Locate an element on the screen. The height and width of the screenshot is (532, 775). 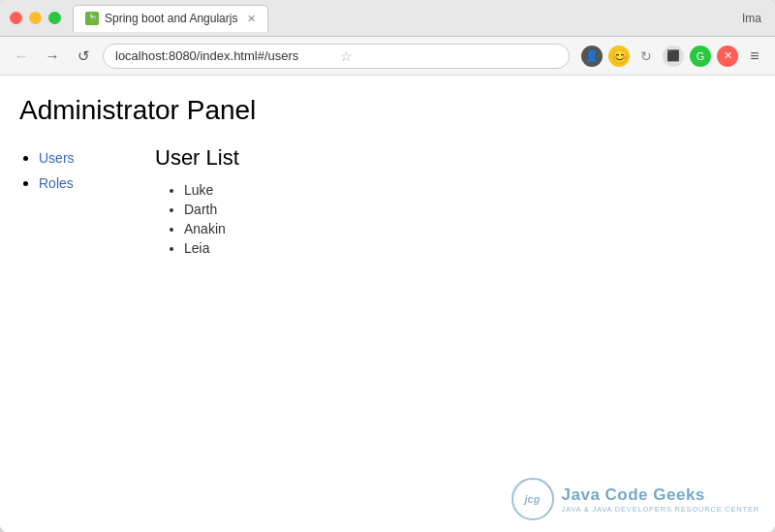
jcg-text-block: Java Code Geeks Java & Java Developers R… is located at coordinates (661, 500).